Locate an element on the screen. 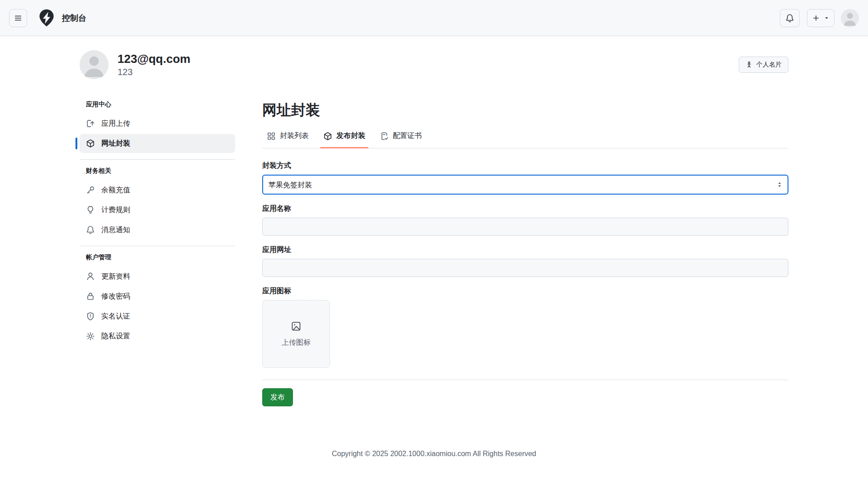 This screenshot has height=481, width=868. sidebar-item-label: 应用上传 is located at coordinates (116, 124).